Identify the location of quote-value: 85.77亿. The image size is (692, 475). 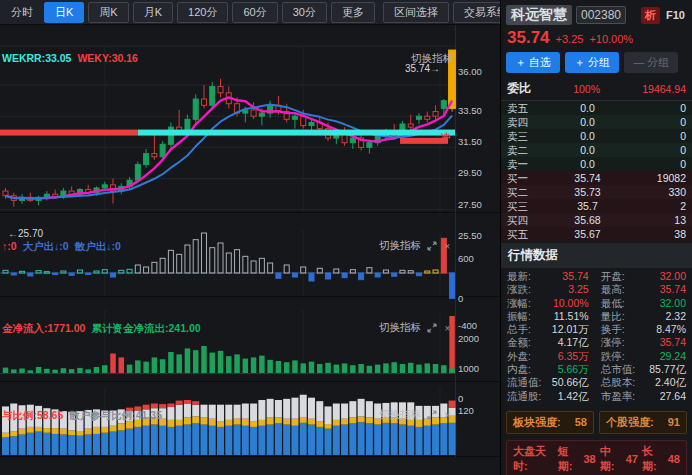
(668, 370).